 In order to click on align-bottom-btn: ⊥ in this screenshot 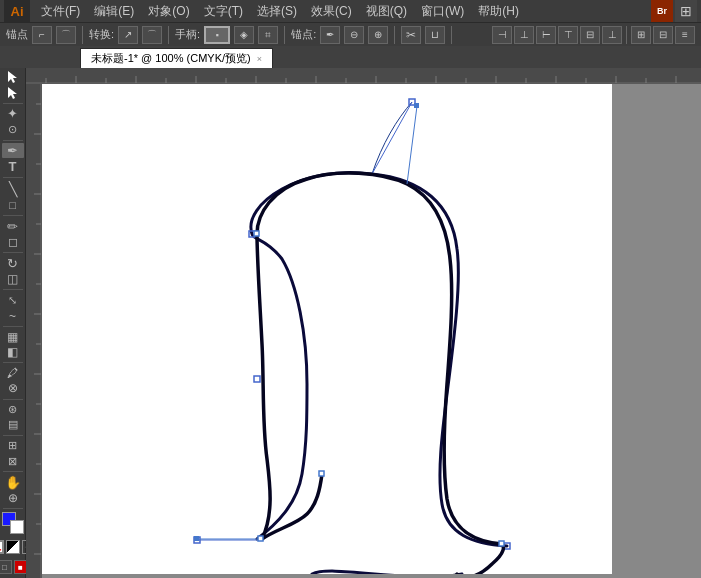, I will do `click(612, 35)`.